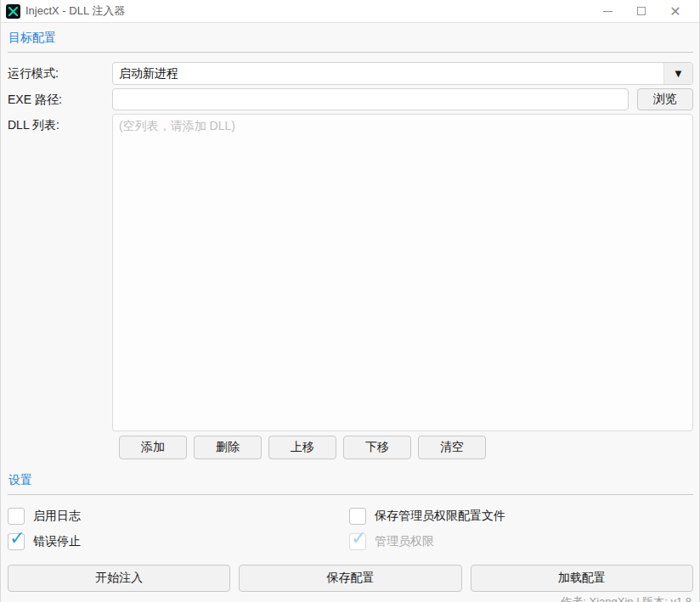 The height and width of the screenshot is (602, 700). I want to click on dll-list-placeholder: (空列表，请添加 DLL), so click(403, 127).